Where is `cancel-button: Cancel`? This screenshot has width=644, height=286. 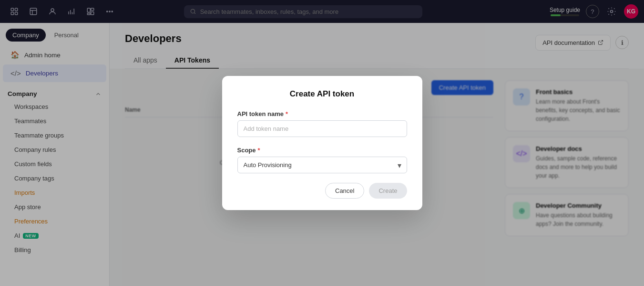 cancel-button: Cancel is located at coordinates (345, 191).